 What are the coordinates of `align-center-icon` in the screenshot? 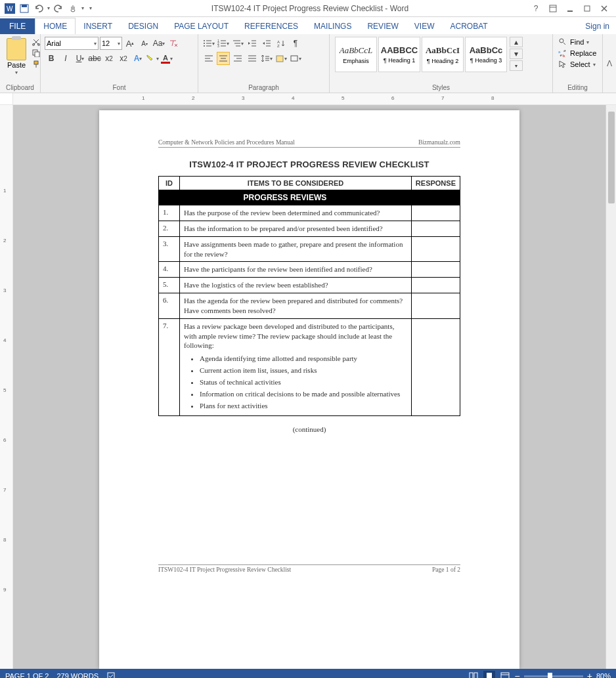 It's located at (223, 58).